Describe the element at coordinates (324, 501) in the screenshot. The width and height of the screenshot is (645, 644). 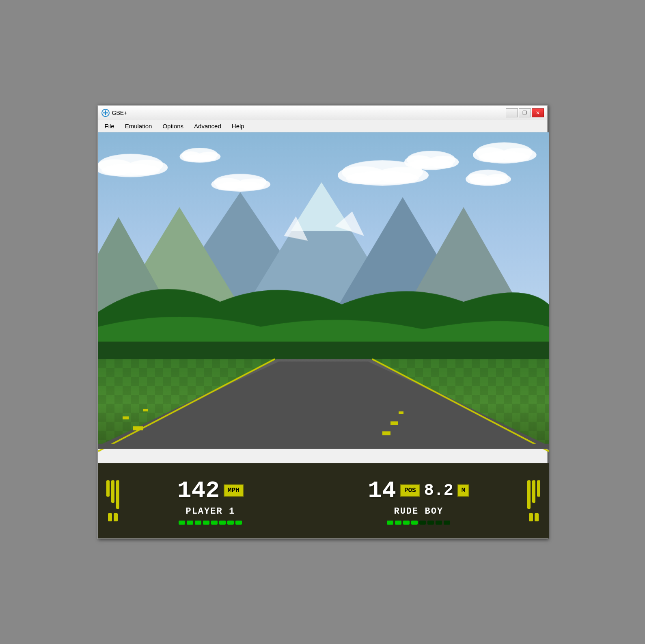
I see `hud-panel: 142 MPH PLAYER 1 14 POS 8.2 M RUDE BO` at that location.